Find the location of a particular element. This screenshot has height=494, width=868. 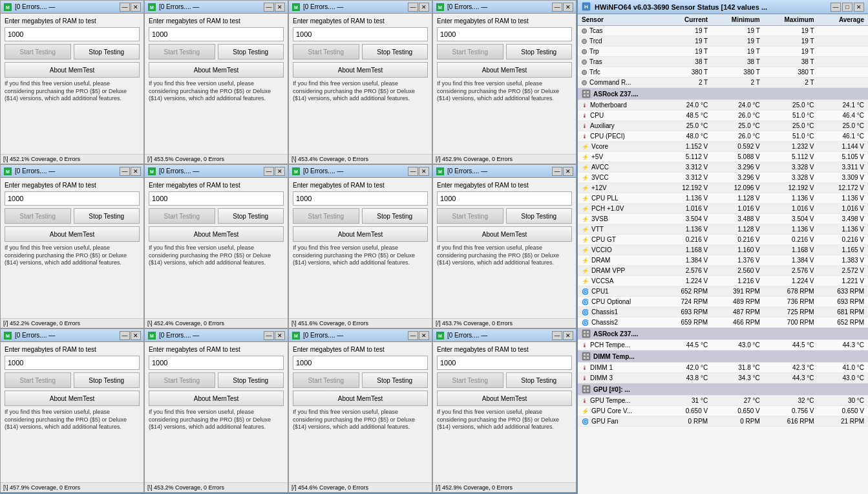

close-btn-4: ✕ is located at coordinates (568, 7).